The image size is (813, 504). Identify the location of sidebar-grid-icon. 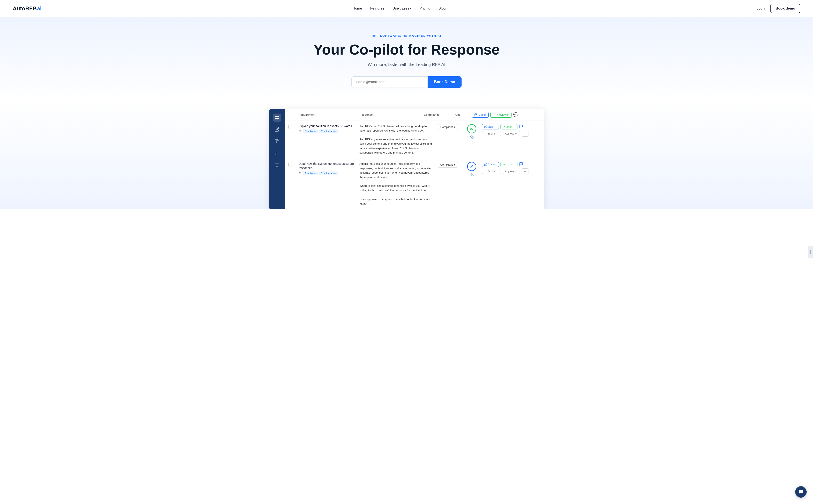
(277, 118).